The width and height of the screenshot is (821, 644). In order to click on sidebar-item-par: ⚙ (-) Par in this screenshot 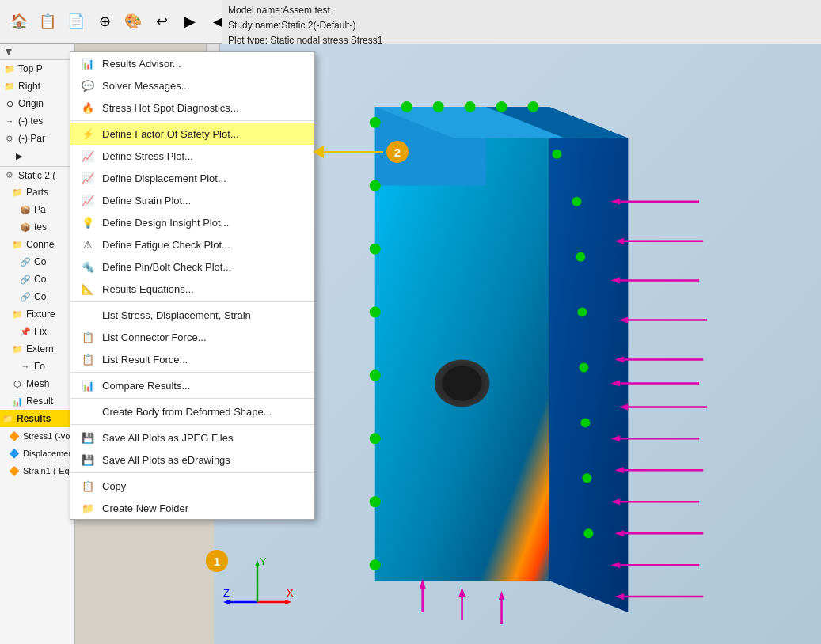, I will do `click(37, 138)`.